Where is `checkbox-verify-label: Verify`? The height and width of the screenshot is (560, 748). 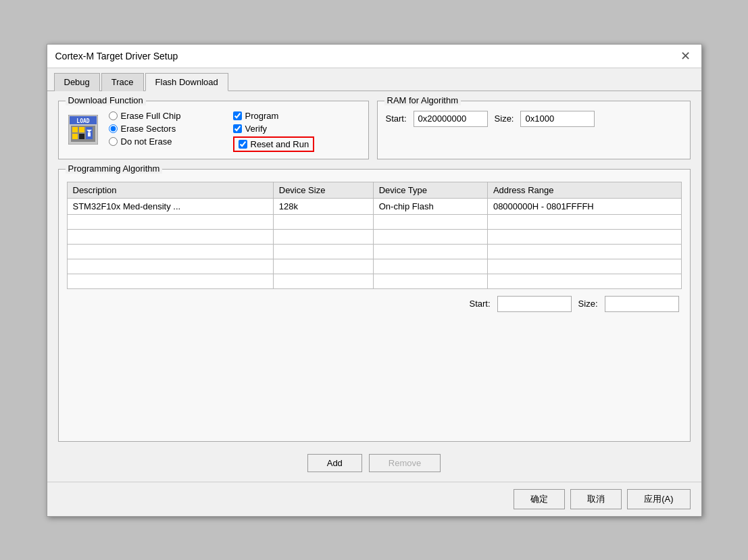
checkbox-verify-label: Verify is located at coordinates (257, 128).